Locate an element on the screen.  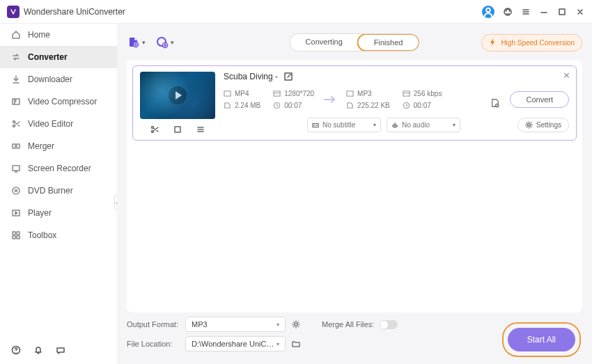
thumb-tools is located at coordinates (178, 129).